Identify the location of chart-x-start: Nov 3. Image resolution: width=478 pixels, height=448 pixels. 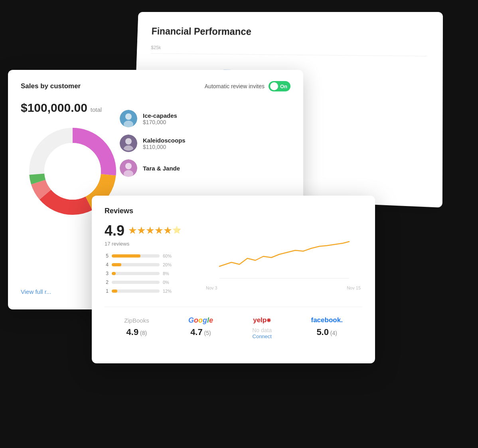
(211, 288).